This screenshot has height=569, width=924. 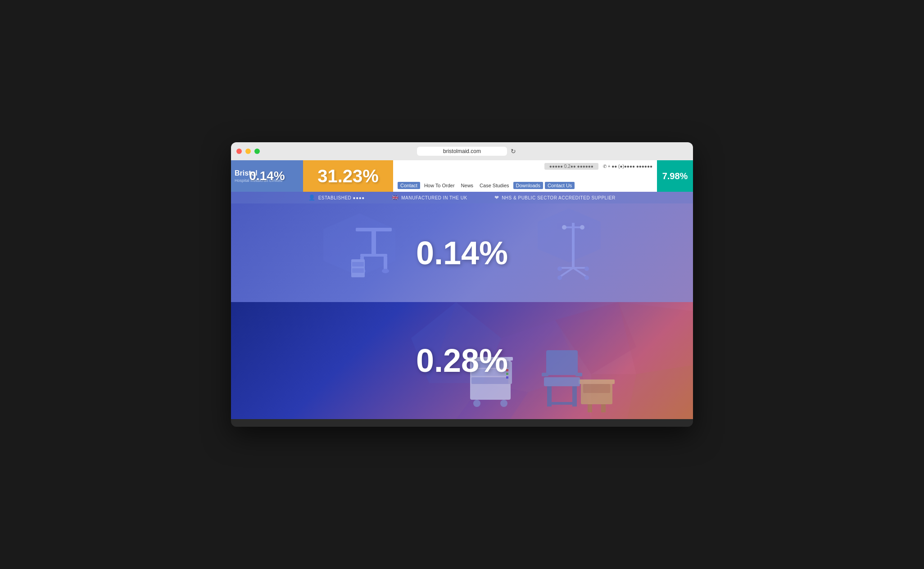 What do you see at coordinates (439, 185) in the screenshot?
I see `nav-how-to-order: How To Order` at bounding box center [439, 185].